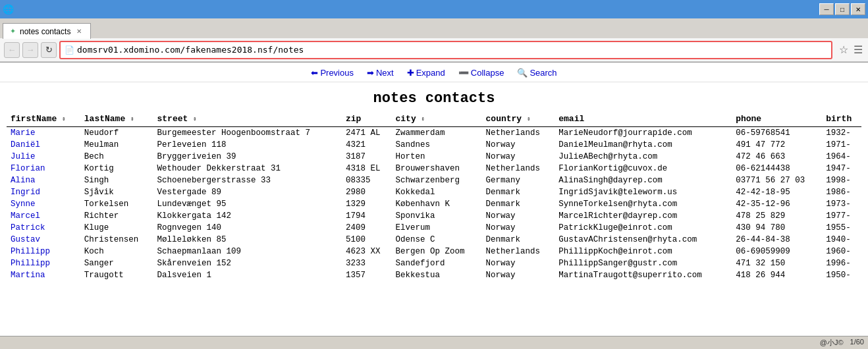 The image size is (868, 349). Describe the element at coordinates (519, 133) in the screenshot. I see `cell-country: Netherlands` at that location.